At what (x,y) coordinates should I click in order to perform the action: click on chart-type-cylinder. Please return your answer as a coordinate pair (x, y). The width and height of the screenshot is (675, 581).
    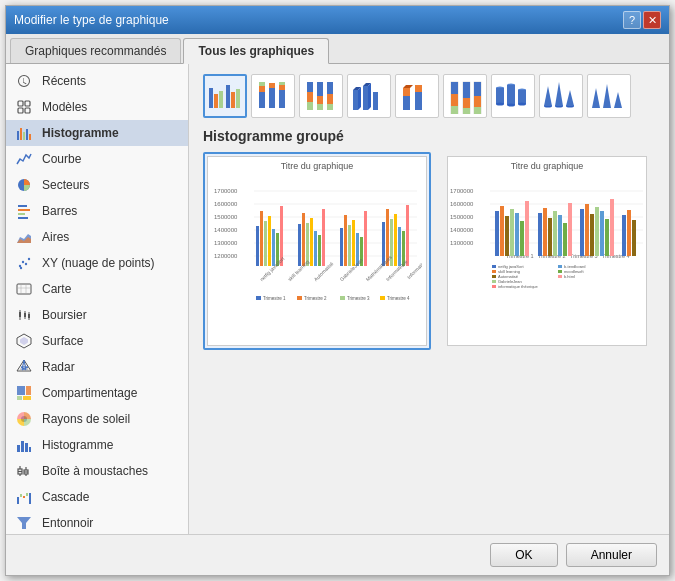
    Looking at the image, I should click on (513, 96).